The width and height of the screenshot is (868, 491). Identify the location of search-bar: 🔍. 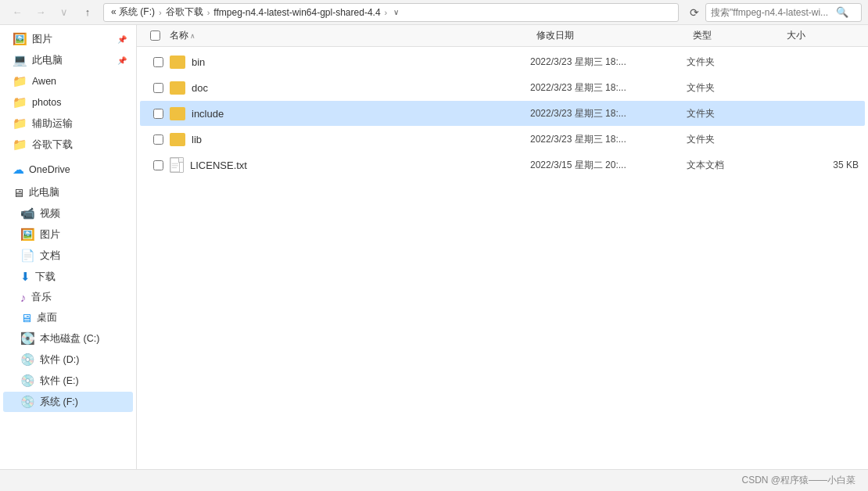
(784, 13).